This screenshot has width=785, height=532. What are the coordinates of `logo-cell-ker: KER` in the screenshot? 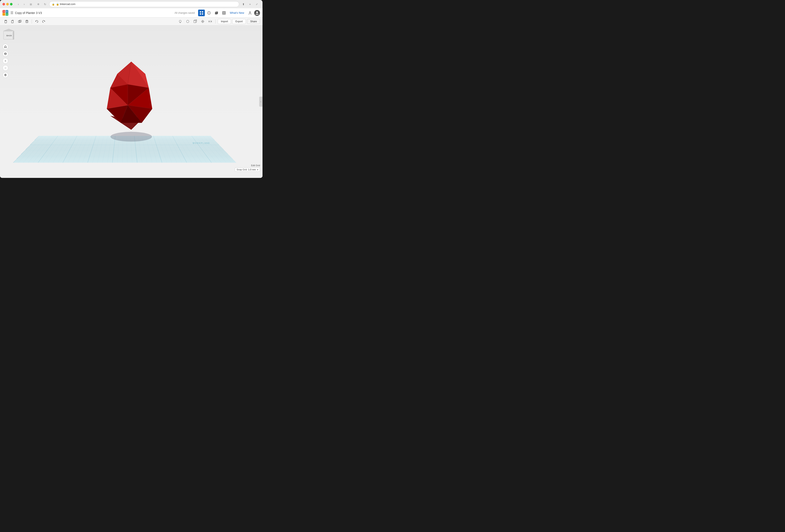 It's located at (7, 11).